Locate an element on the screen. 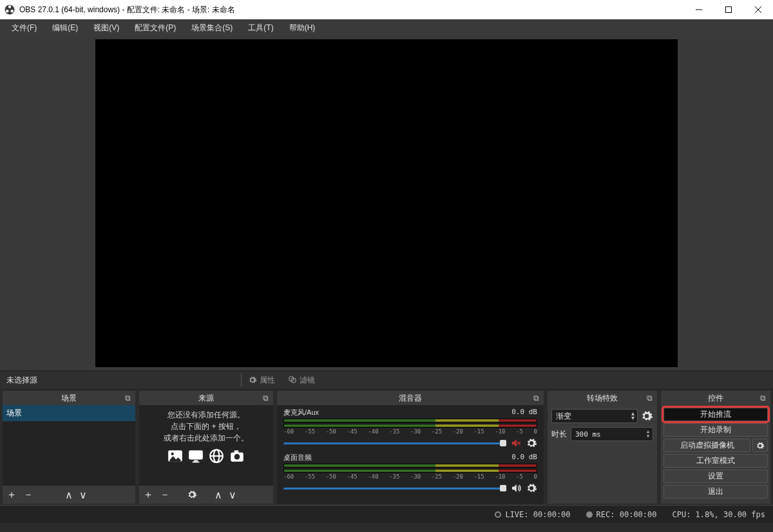 The image size is (773, 532). speaker-icon is located at coordinates (516, 488).